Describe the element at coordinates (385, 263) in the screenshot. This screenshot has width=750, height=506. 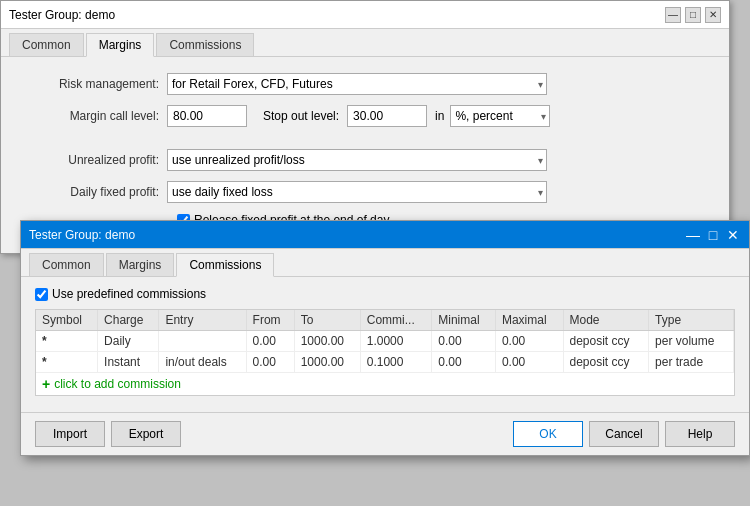
I see `fg-tabs-bar: Common Margins Commissions` at that location.